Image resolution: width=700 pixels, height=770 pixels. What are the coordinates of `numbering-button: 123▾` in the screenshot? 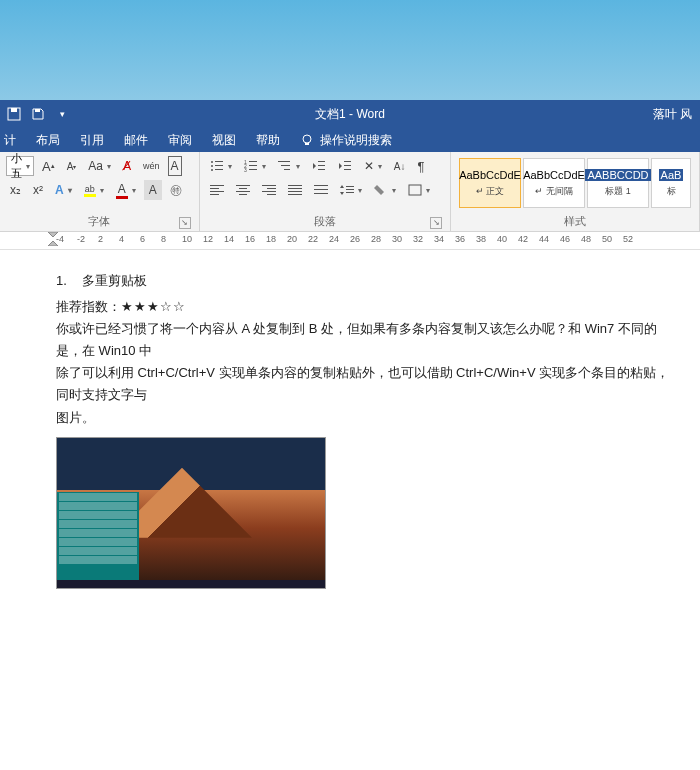 It's located at (255, 166).